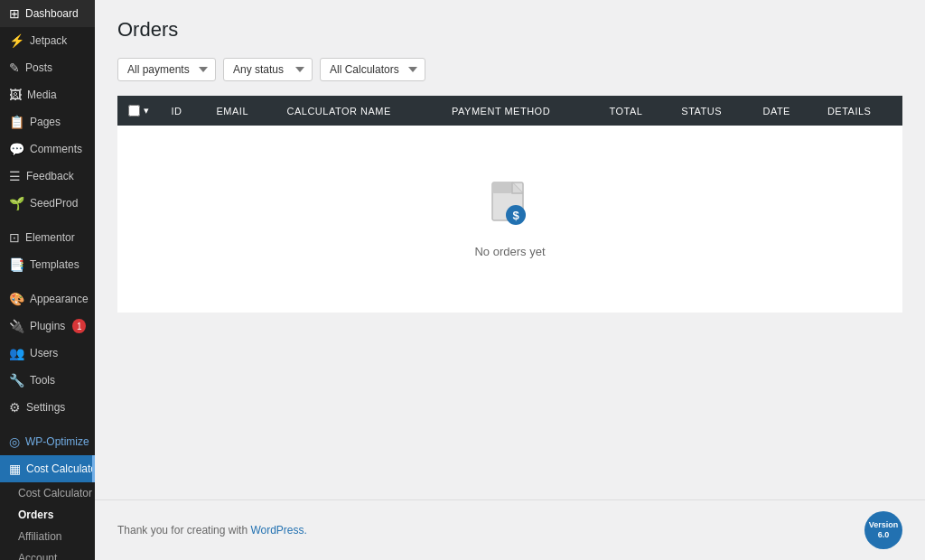  What do you see at coordinates (16, 122) in the screenshot?
I see `pages-icon: 📋` at bounding box center [16, 122].